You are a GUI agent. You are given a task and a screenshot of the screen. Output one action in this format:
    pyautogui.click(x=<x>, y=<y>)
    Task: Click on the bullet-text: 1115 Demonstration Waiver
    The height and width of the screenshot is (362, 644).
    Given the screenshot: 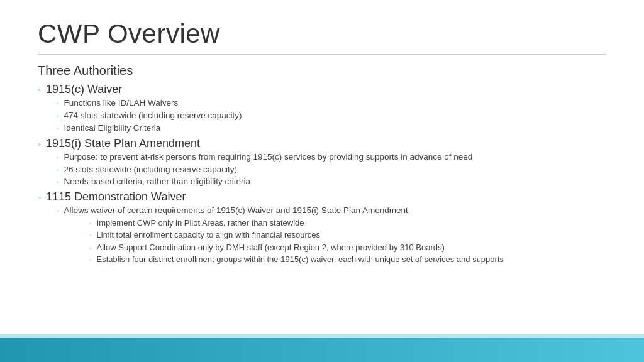 What is the action you would take?
    pyautogui.click(x=116, y=197)
    